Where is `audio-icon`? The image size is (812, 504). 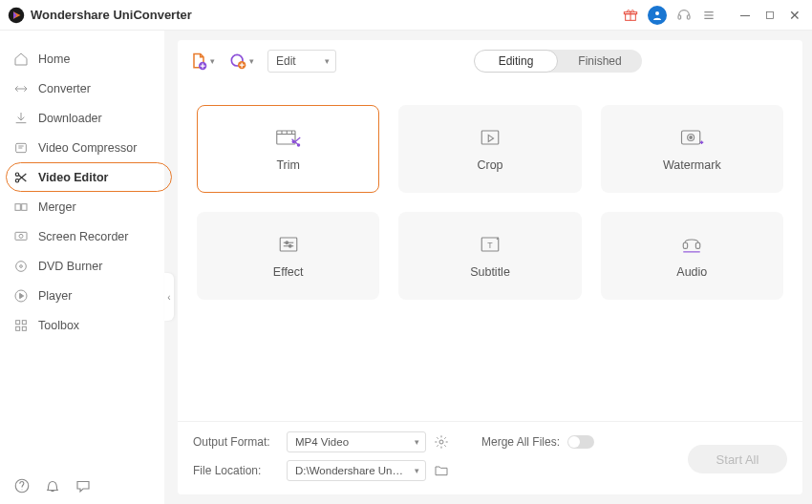
audio-icon is located at coordinates (692, 244).